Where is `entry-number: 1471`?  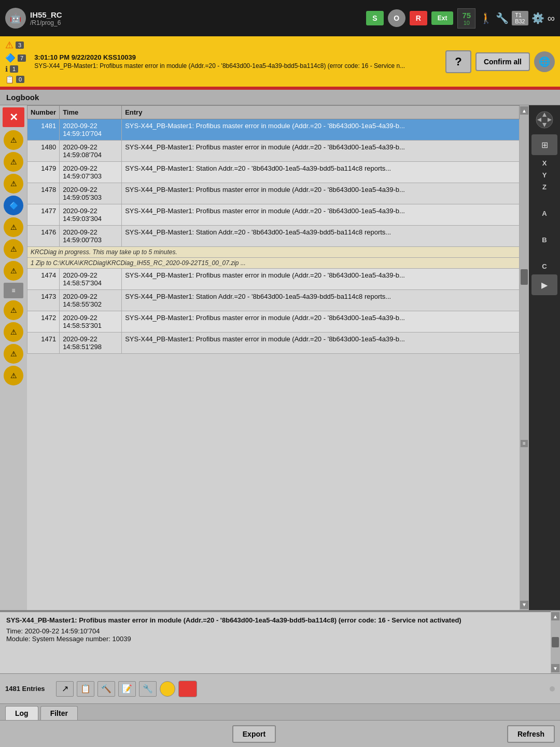
entry-number: 1471 is located at coordinates (44, 343).